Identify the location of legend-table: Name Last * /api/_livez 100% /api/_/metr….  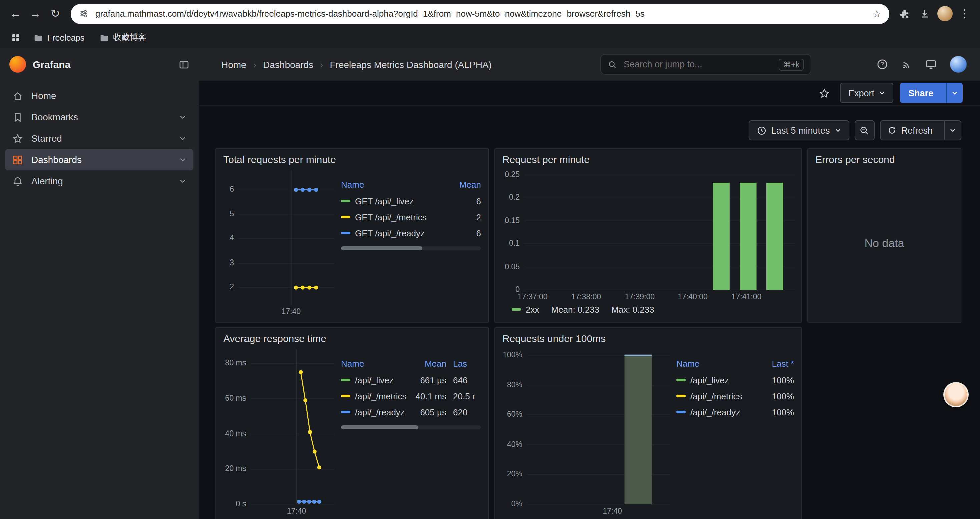
(733, 433).